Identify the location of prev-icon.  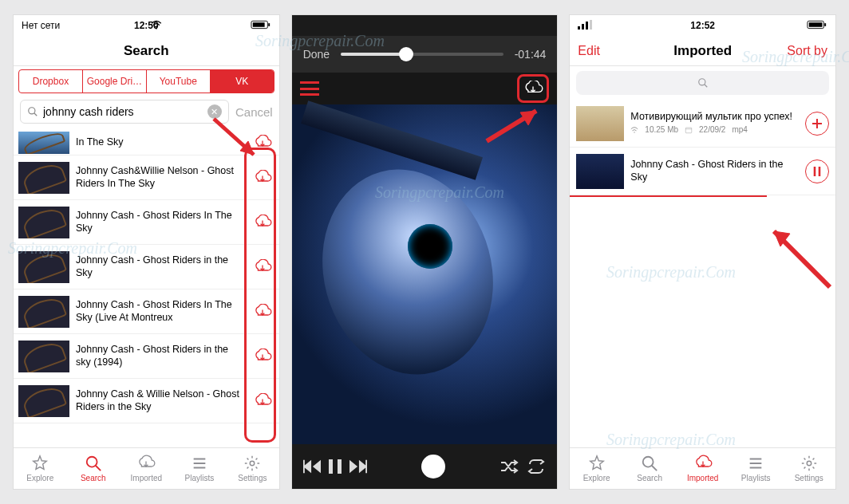
(312, 467).